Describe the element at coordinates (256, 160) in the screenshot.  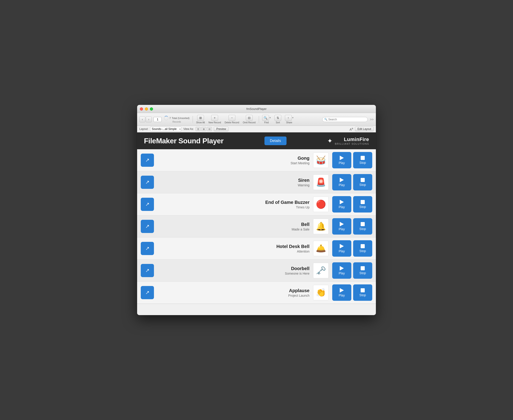
I see `table-row: ↗ Gong Start Meeting 🥁 Play Stop` at that location.